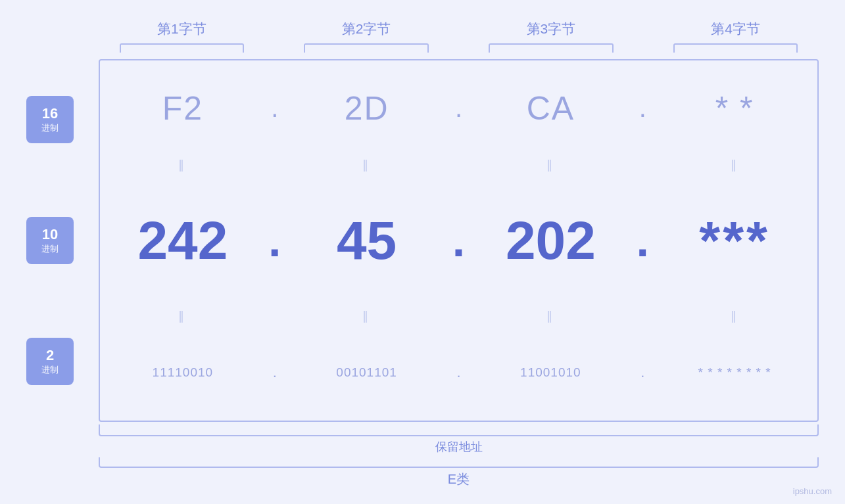  I want to click on bin-val2: 00101101, so click(367, 373).